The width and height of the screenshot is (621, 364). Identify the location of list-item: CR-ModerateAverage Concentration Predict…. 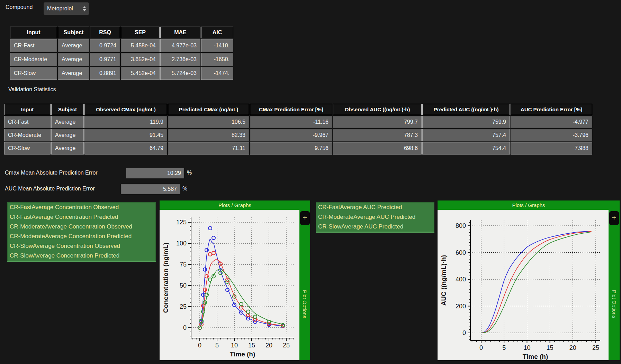
(82, 236).